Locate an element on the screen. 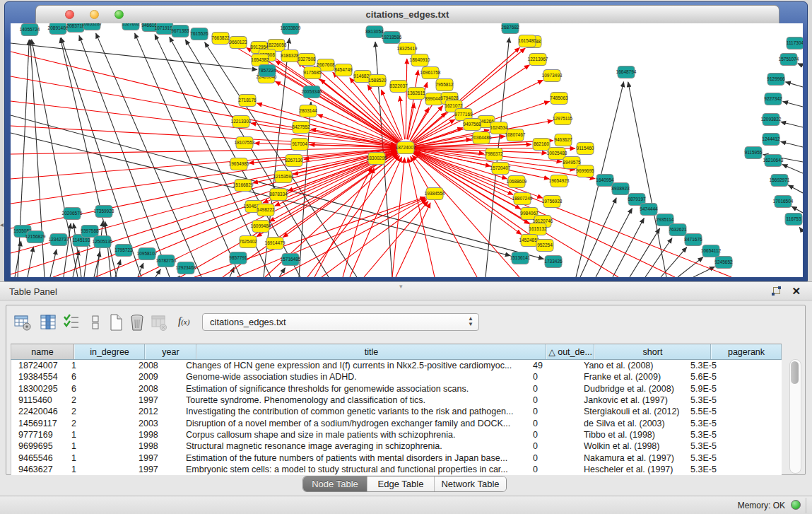 Image resolution: width=812 pixels, height=514 pixels. splitter-grip-icon: ▾ is located at coordinates (401, 286).